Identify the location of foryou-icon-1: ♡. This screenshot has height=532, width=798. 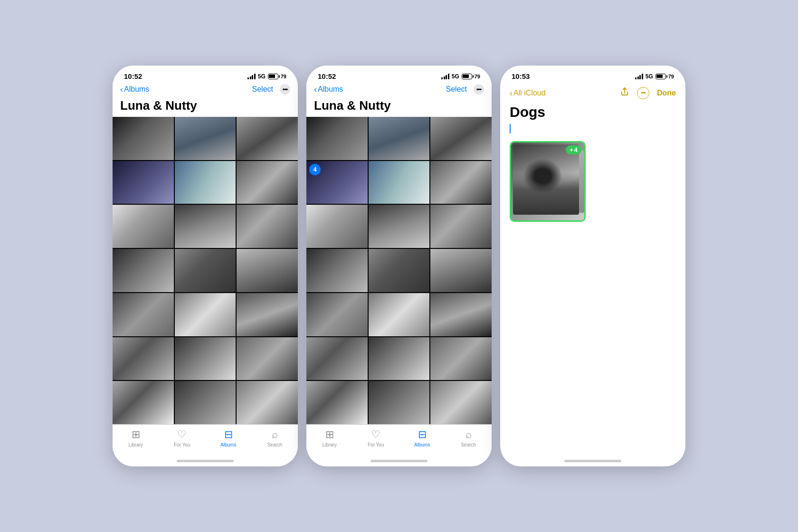
(182, 435).